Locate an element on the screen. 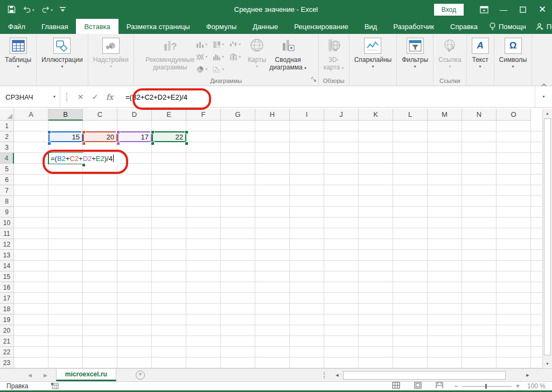  collapse-ribbon-button is located at coordinates (544, 81).